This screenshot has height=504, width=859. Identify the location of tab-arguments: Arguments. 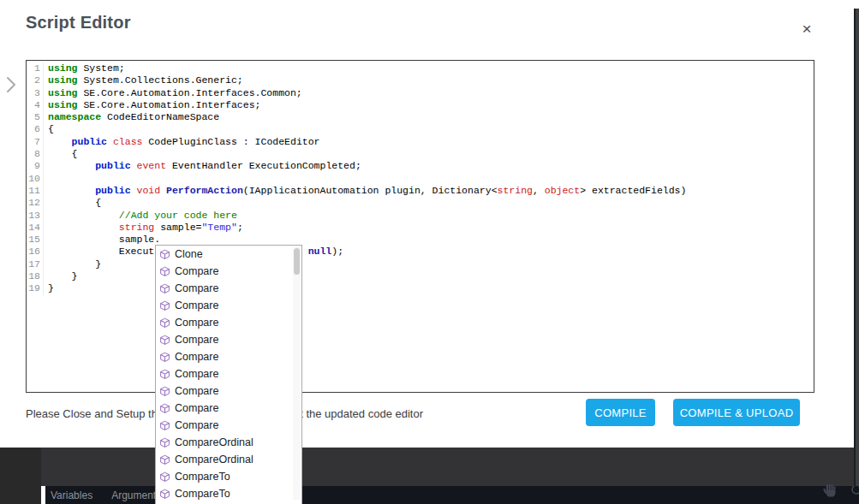
(136, 495).